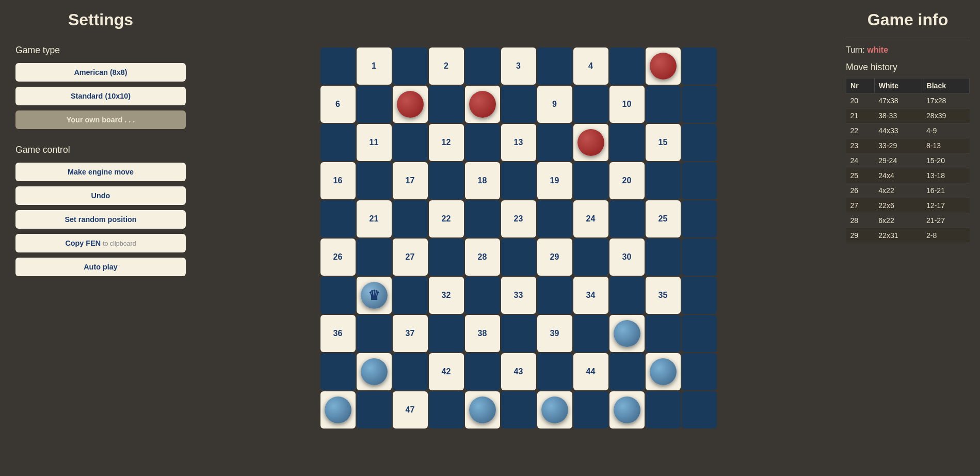  What do you see at coordinates (663, 66) in the screenshot?
I see `board-cell: 5` at bounding box center [663, 66].